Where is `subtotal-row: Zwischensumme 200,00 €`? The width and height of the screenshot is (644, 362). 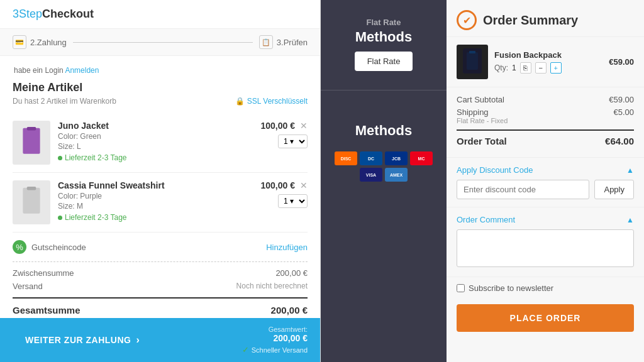
subtotal-row: Zwischensumme 200,00 € is located at coordinates (160, 273).